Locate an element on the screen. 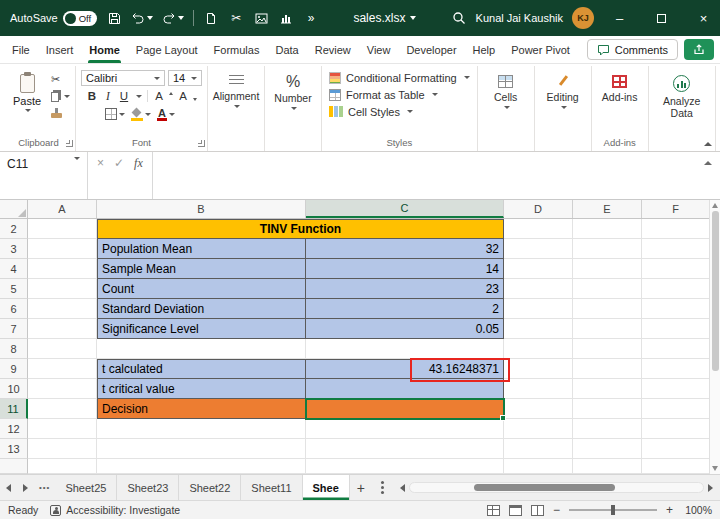 This screenshot has width=720, height=519. ribbon-tab-data: Data is located at coordinates (286, 50).